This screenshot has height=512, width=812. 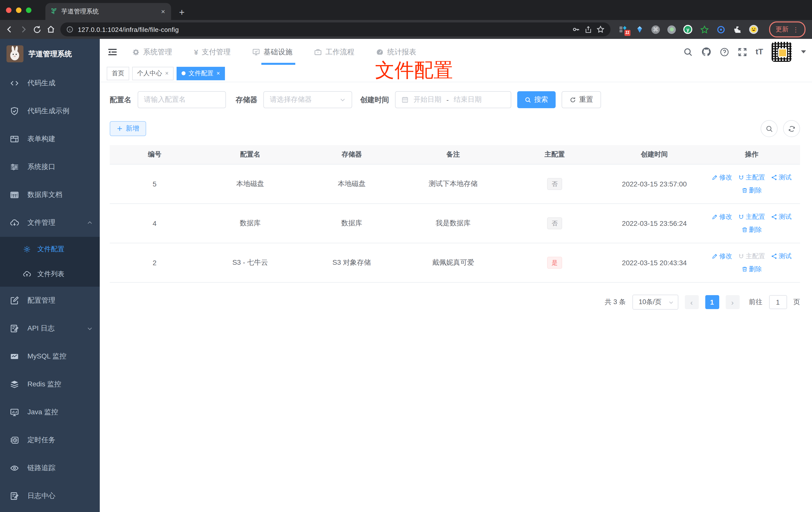 What do you see at coordinates (128, 129) in the screenshot?
I see `add-button: 新增` at bounding box center [128, 129].